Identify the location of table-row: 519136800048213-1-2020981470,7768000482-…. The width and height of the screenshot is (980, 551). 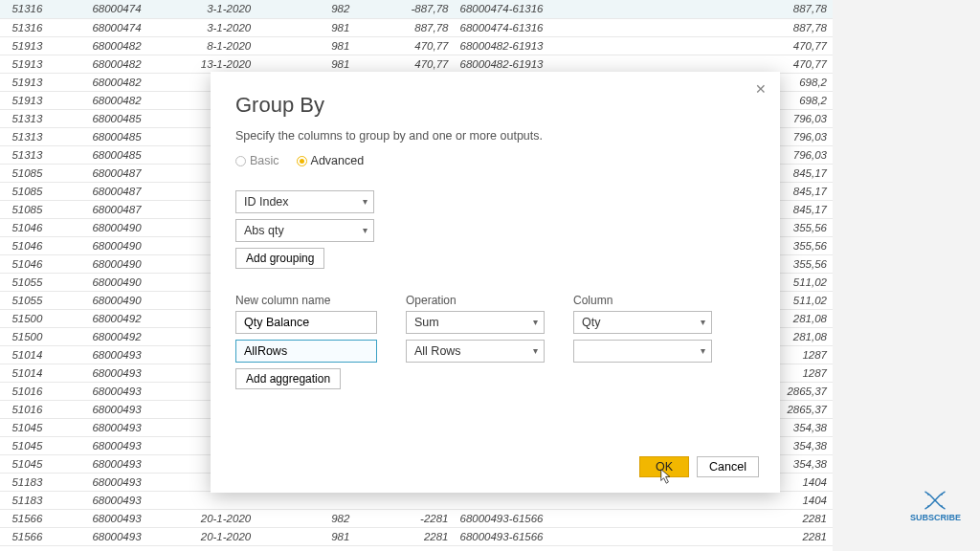
(416, 63).